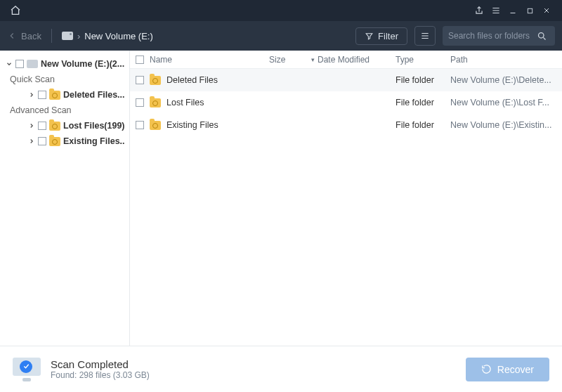 This screenshot has width=562, height=392. Describe the element at coordinates (65, 79) in the screenshot. I see `quick-scan-group-label: Quick Scan` at that location.